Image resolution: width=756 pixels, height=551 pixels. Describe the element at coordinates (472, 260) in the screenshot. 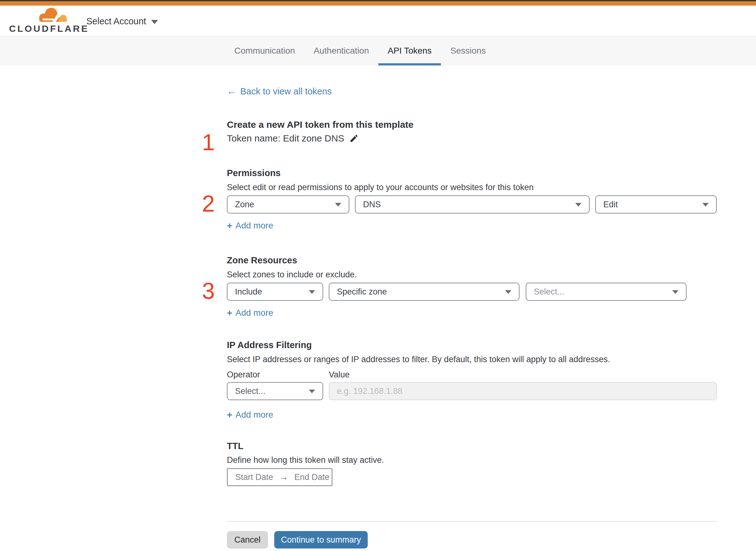

I see `zone-resources-title: Zone Resources` at that location.